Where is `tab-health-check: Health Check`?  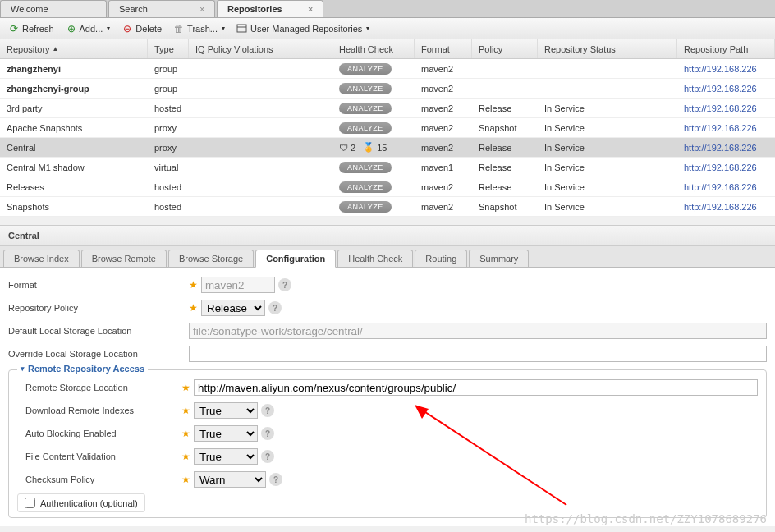
tab-health-check: Health Check is located at coordinates (375, 258).